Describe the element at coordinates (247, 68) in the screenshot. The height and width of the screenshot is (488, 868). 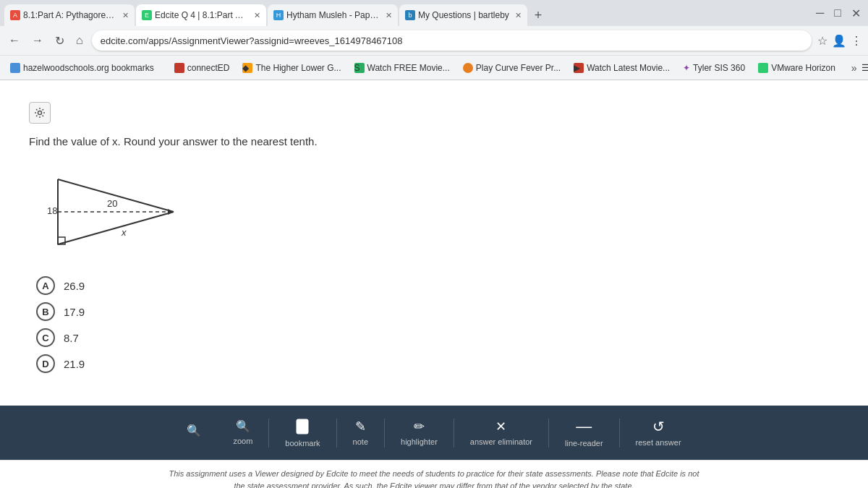
I see `bookmark-higher-lower-icon: ◆` at that location.